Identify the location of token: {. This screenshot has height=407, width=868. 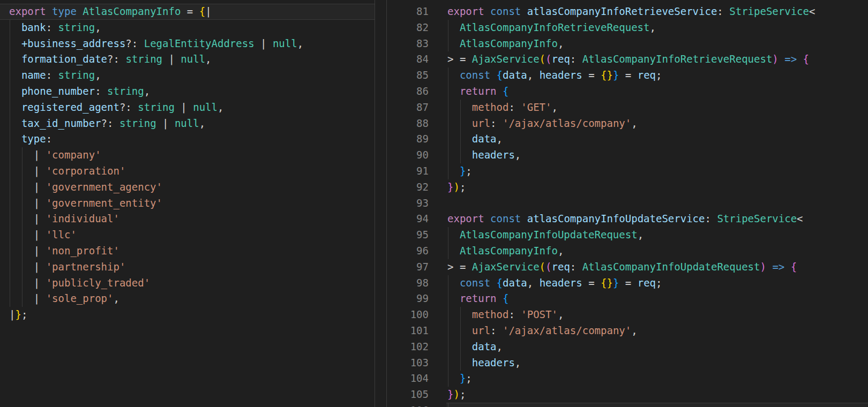
(203, 11).